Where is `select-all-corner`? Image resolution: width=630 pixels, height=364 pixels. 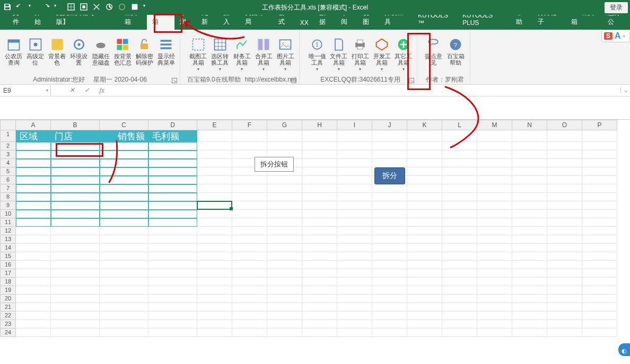 select-all-corner is located at coordinates (8, 125).